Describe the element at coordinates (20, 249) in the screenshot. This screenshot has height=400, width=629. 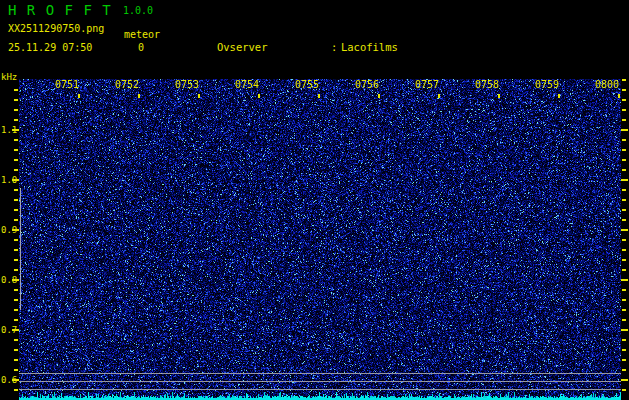
I see `left-edge-marker-line` at that location.